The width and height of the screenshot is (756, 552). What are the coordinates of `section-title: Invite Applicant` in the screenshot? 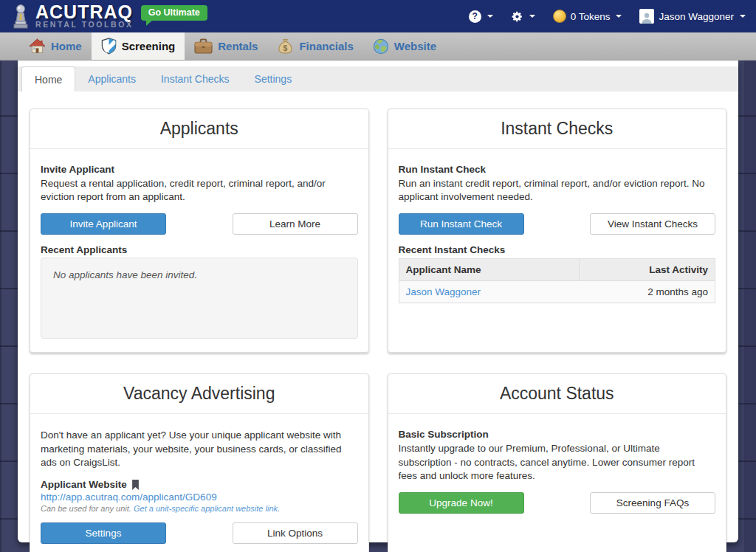 It's located at (199, 170).